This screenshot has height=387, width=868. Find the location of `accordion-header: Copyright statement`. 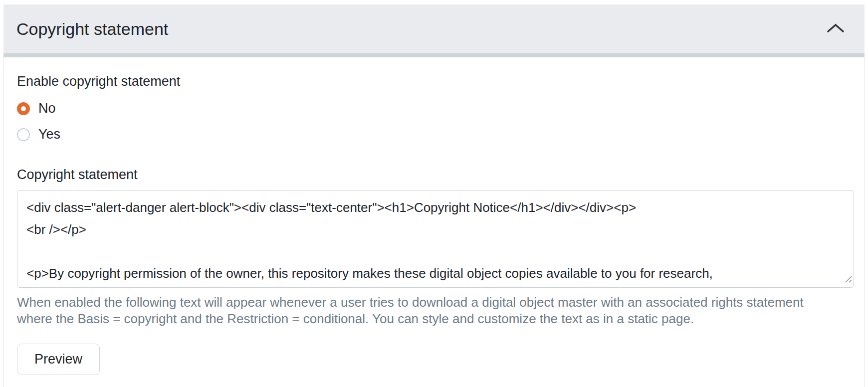

accordion-header: Copyright statement is located at coordinates (434, 29).